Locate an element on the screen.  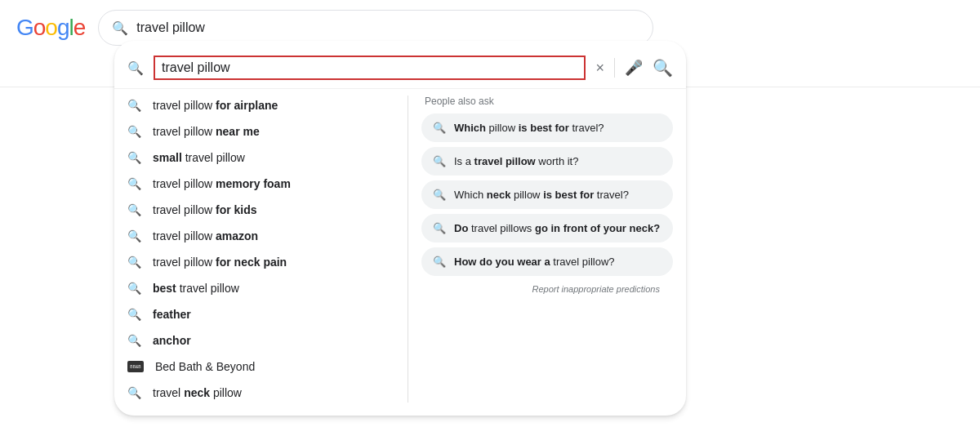
paa-item-4: 🔍 Do travel pillows go in front of your … is located at coordinates (547, 229).